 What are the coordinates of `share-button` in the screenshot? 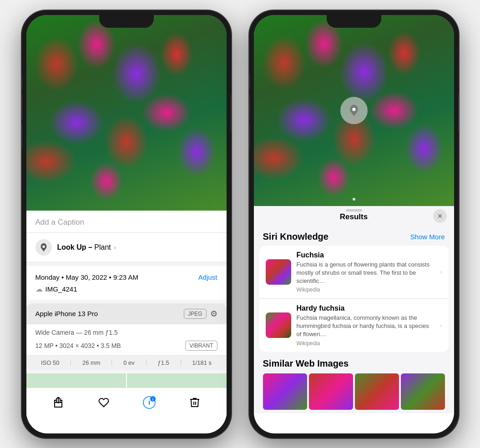 It's located at (58, 403).